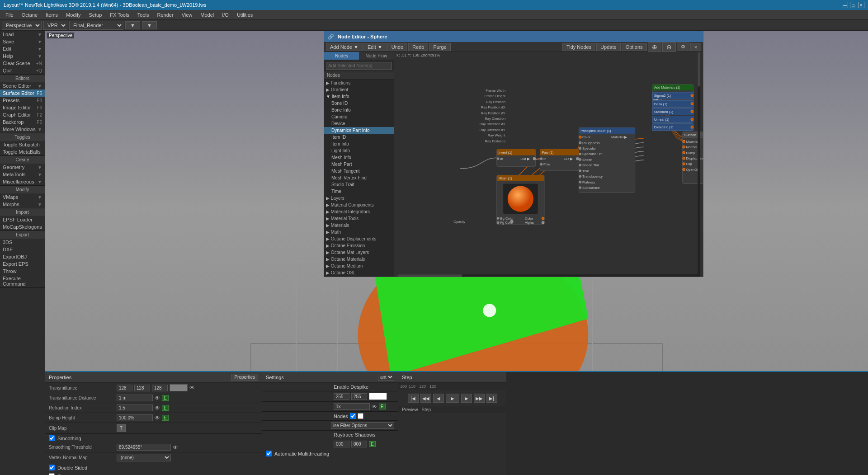 The width and height of the screenshot is (868, 475). What do you see at coordinates (382, 407) in the screenshot?
I see `side-ix-e: E` at bounding box center [382, 407].